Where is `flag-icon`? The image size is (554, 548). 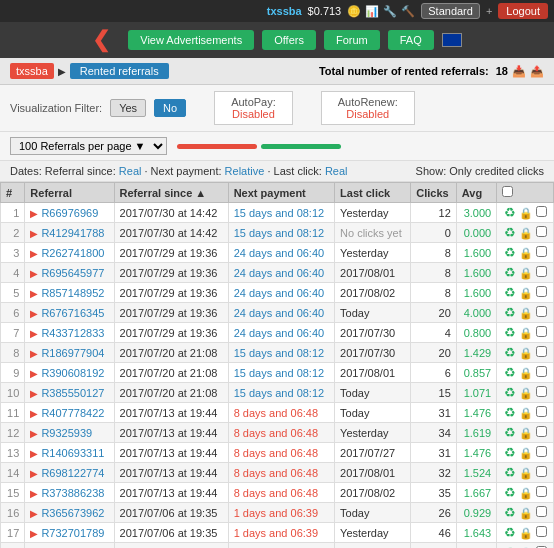 flag-icon is located at coordinates (452, 40).